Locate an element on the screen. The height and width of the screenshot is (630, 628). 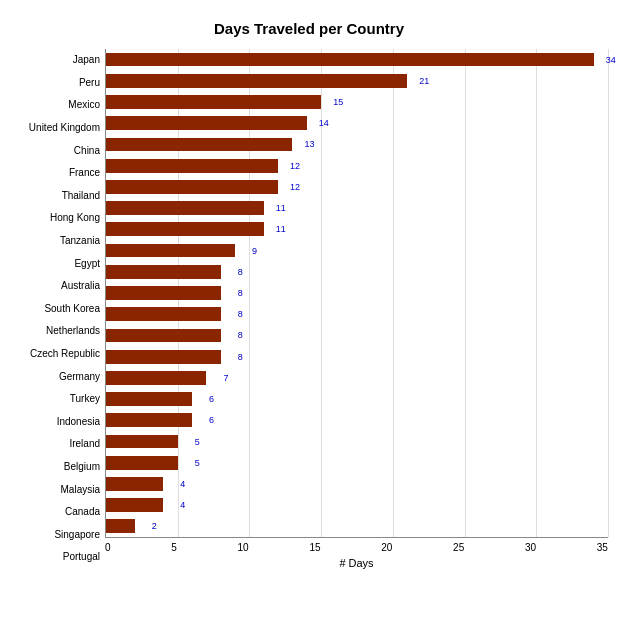
bar-row: 14 is located at coordinates (357, 123).